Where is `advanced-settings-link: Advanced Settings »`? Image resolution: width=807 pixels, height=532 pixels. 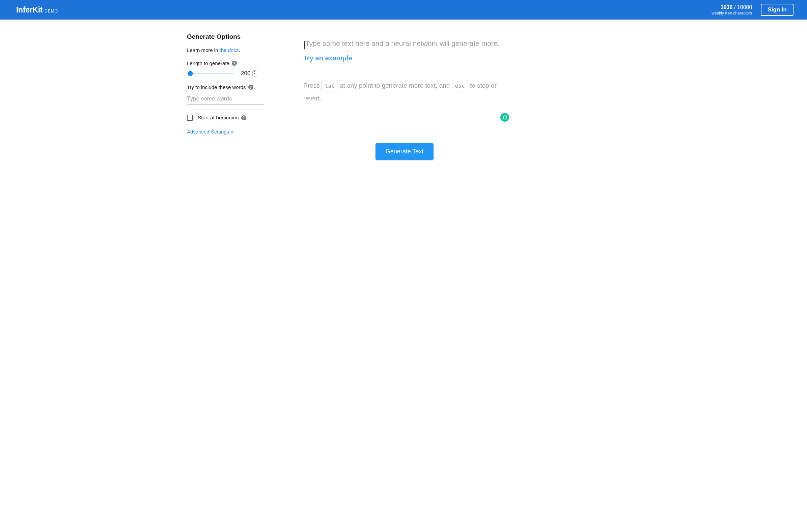
advanced-settings-link: Advanced Settings » is located at coordinates (210, 132).